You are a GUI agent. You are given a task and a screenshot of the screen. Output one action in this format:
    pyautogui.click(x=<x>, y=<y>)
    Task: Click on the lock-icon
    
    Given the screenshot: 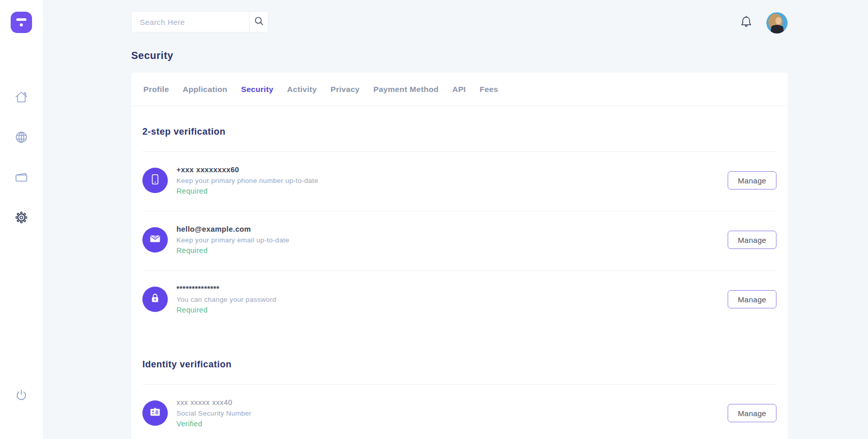 What is the action you would take?
    pyautogui.click(x=155, y=299)
    